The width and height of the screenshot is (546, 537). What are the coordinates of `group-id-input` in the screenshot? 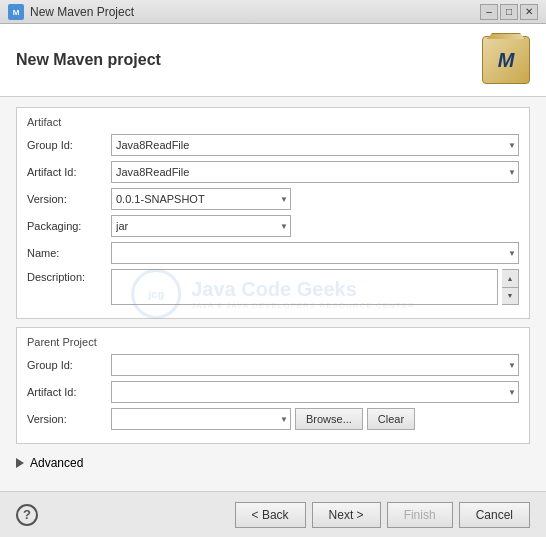 It's located at (315, 145).